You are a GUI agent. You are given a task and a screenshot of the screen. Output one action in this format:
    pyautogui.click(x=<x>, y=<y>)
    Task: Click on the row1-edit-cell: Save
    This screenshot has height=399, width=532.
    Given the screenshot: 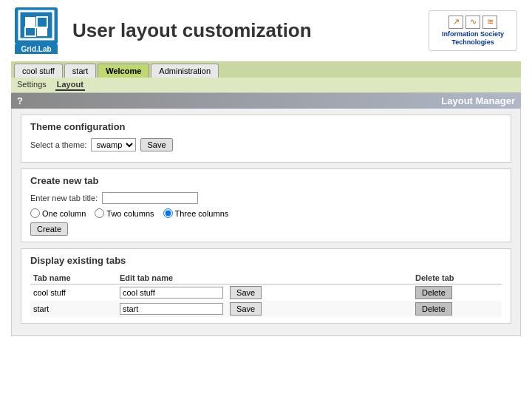 What is the action you would take?
    pyautogui.click(x=265, y=293)
    